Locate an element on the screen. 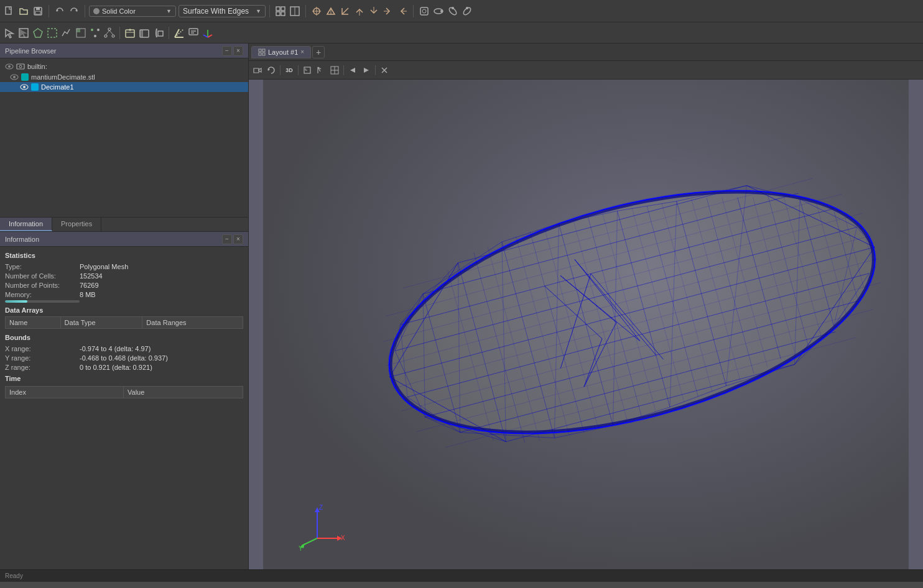 The height and width of the screenshot is (588, 923). sep3 is located at coordinates (270, 11).